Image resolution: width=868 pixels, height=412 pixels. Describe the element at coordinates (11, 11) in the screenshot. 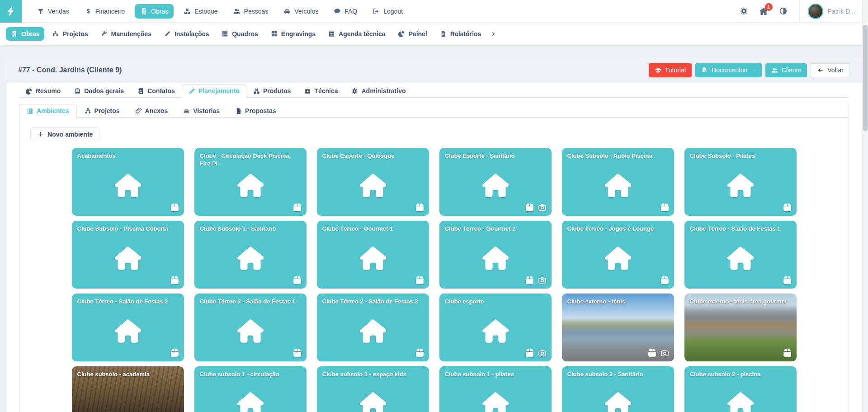

I see `app-logo` at that location.